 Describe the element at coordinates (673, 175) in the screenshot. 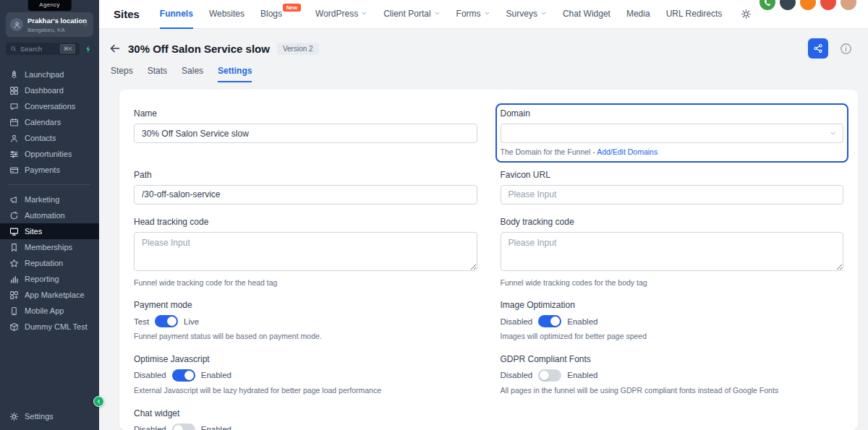

I see `favicon-label: Favicon URL` at that location.